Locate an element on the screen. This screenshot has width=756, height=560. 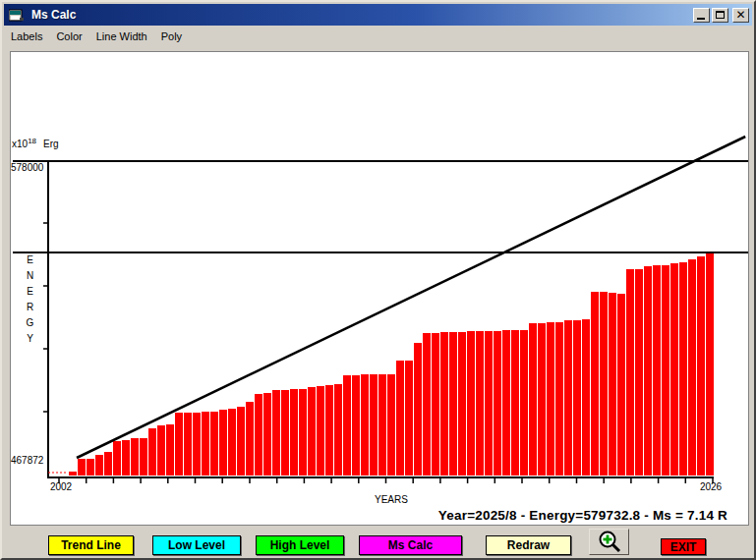
redraw-button: Redraw is located at coordinates (529, 545).